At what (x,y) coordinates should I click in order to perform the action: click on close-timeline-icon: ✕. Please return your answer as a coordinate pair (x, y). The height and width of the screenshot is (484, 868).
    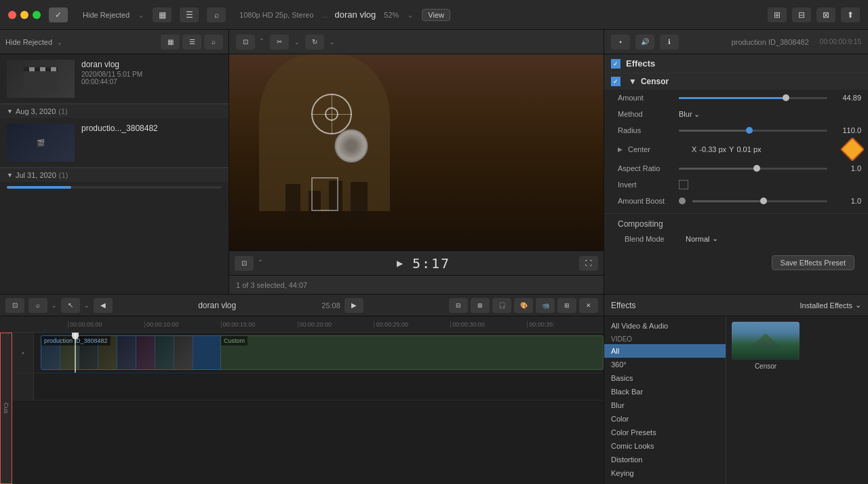
    Looking at the image, I should click on (589, 305).